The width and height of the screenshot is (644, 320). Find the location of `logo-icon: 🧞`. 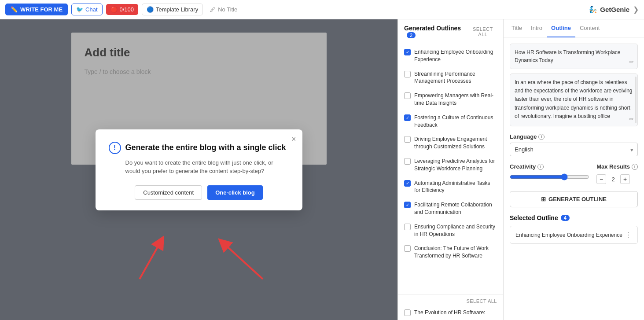

logo-icon: 🧞 is located at coordinates (593, 10).